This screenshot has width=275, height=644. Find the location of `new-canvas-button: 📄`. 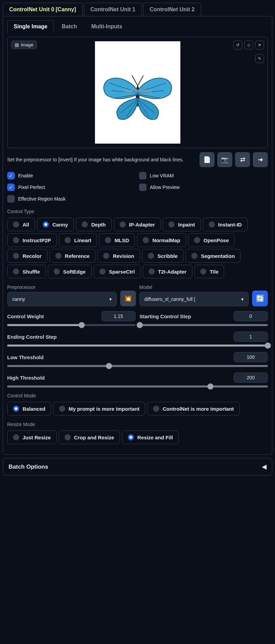

new-canvas-button: 📄 is located at coordinates (207, 160).